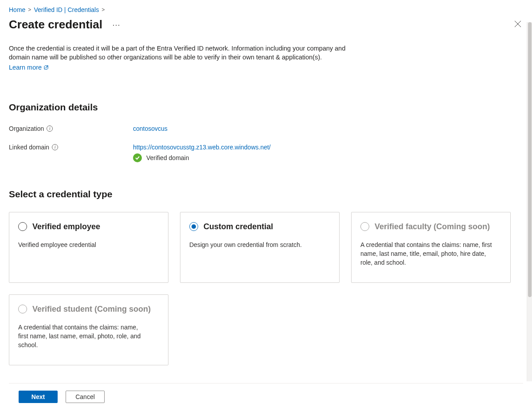 Image resolution: width=532 pixels, height=411 pixels. Describe the element at coordinates (518, 24) in the screenshot. I see `close-icon` at that location.